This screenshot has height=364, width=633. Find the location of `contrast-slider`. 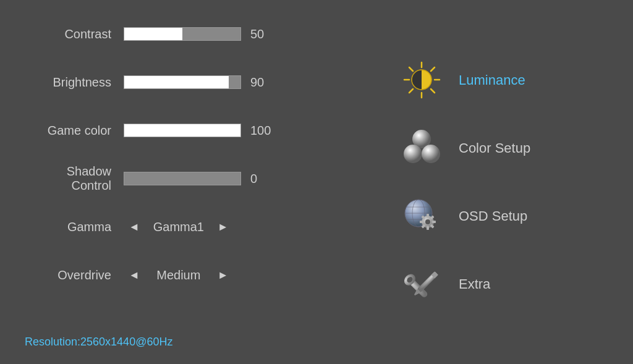

contrast-slider is located at coordinates (182, 34).